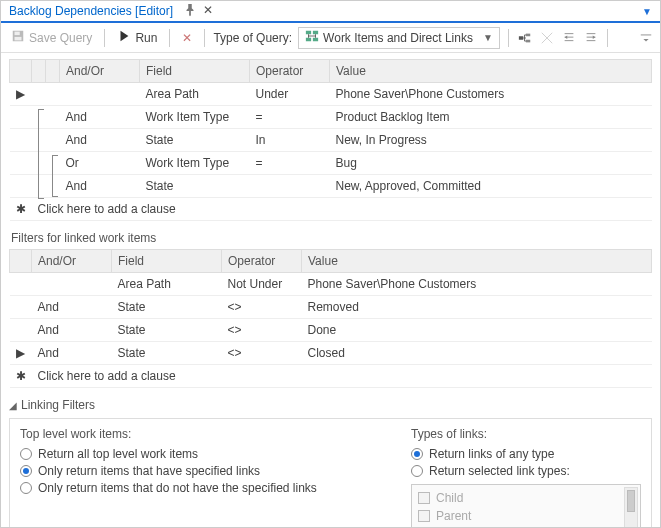 This screenshot has height=528, width=661. I want to click on clause-row: OrWork Item Type=Bug, so click(331, 164).